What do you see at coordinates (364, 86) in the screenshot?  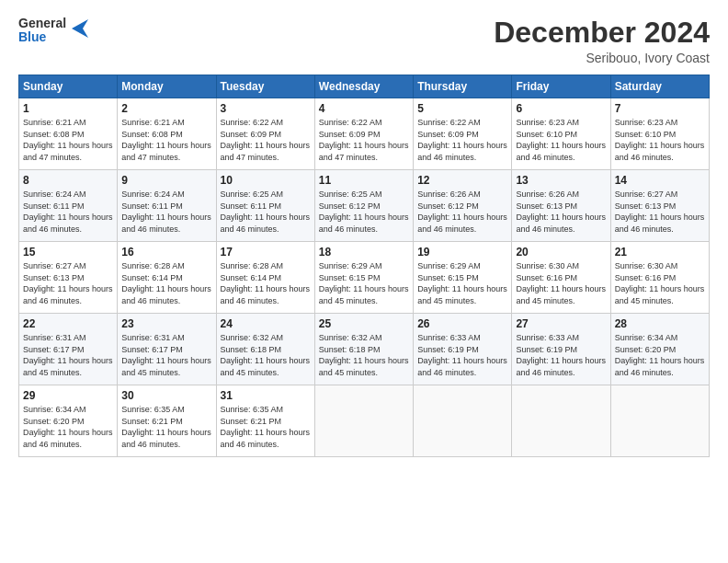 I see `header-wednesday: Wednesday` at bounding box center [364, 86].